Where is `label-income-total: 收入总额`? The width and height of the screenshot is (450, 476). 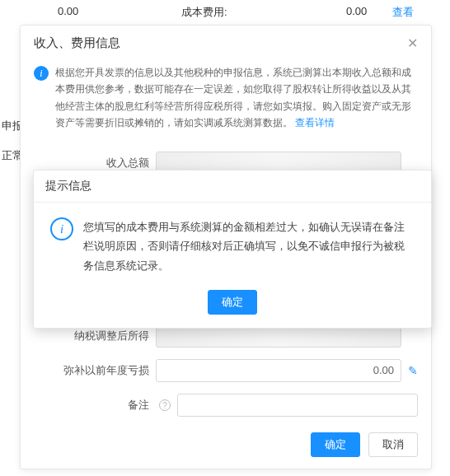 label-income-total: 收入总额 is located at coordinates (91, 163).